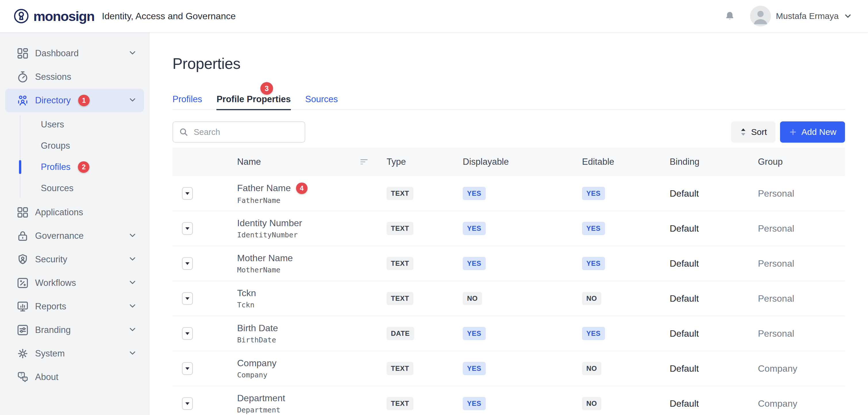 Image resolution: width=868 pixels, height=415 pixels. What do you see at coordinates (23, 259) in the screenshot?
I see `shield-user-icon` at bounding box center [23, 259].